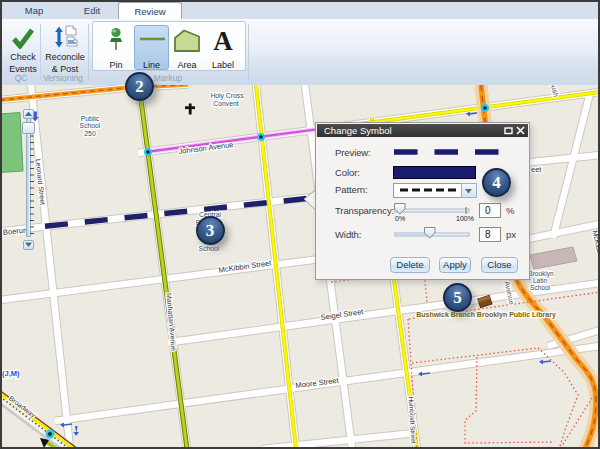 The image size is (600, 449). What do you see at coordinates (226, 104) in the screenshot?
I see `svg-text: Convent` at bounding box center [226, 104].